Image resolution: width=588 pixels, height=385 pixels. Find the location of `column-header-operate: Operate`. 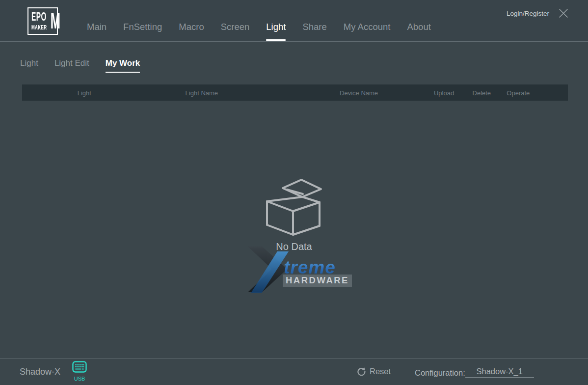

column-header-operate: Operate is located at coordinates (518, 92).